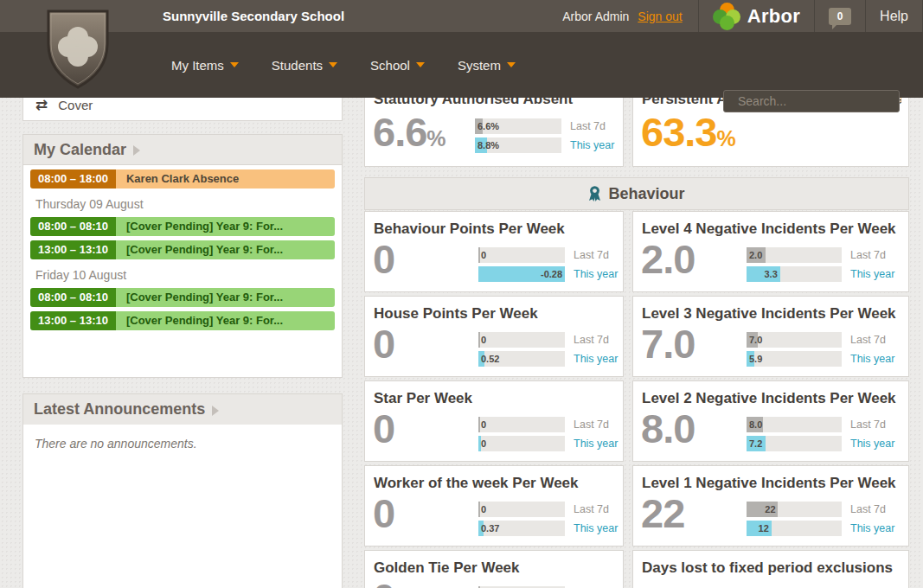  Describe the element at coordinates (410, 131) in the screenshot. I see `stat-value: 6.6%` at that location.